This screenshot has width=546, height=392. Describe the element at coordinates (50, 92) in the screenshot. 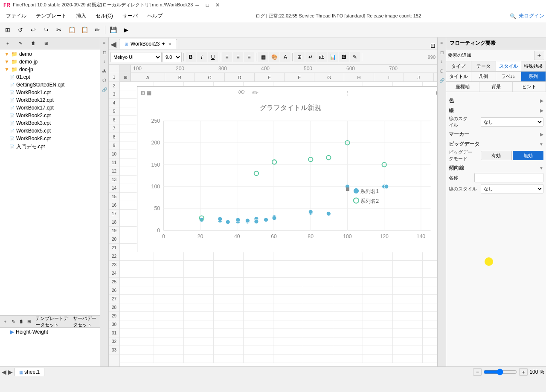

I see `tree-item-wb1: 📄WorkBook1.cpt` at that location.